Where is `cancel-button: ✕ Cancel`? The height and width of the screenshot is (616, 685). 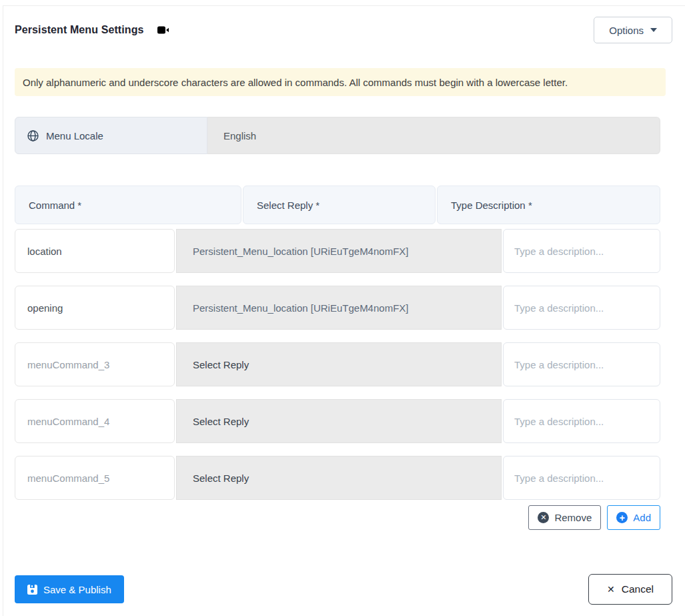
cancel-button: ✕ Cancel is located at coordinates (630, 589).